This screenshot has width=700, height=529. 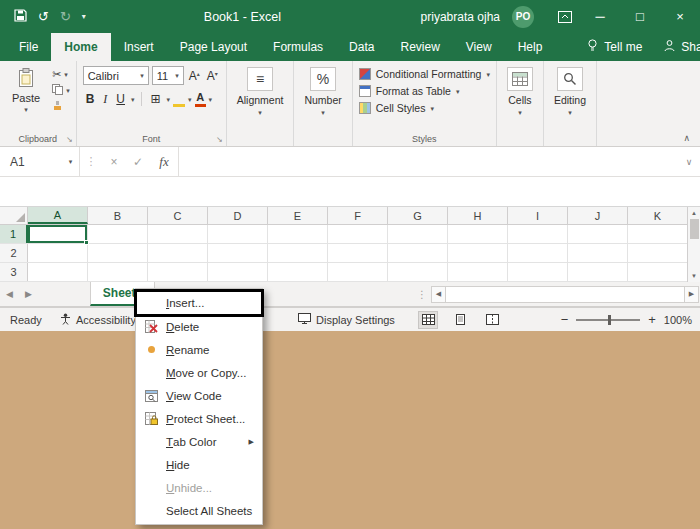 I want to click on menu-item-move-or-copy: Move or Copy..., so click(x=199, y=372).